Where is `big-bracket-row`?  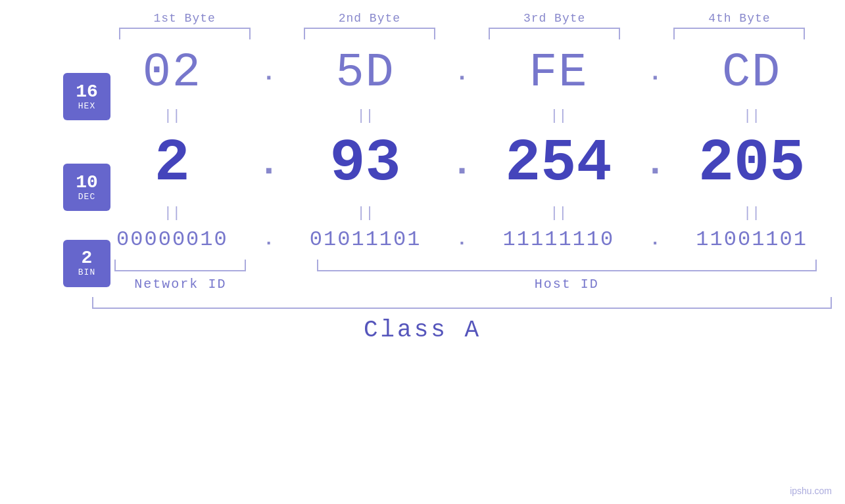 big-bracket-row is located at coordinates (422, 303).